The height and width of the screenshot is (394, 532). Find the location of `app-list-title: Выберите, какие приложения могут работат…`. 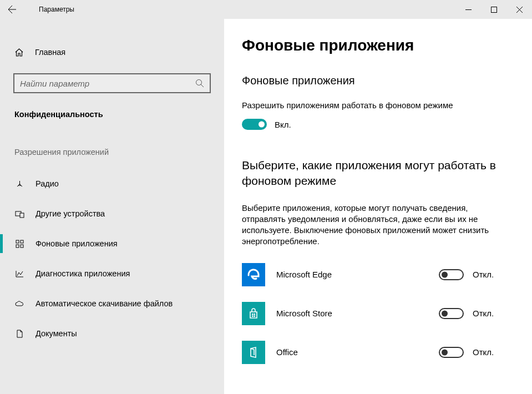

app-list-title: Выберите, какие приложения могут работат… is located at coordinates (369, 173).